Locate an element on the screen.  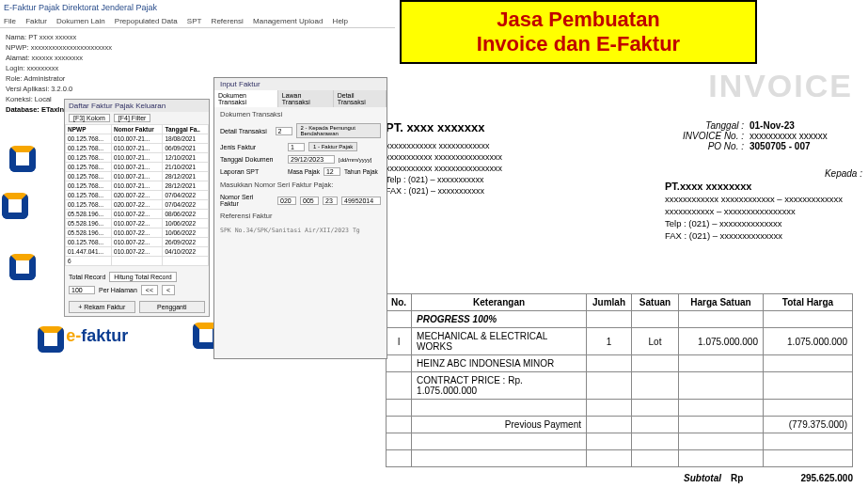
jenis-faktur-input is located at coordinates (296, 147).